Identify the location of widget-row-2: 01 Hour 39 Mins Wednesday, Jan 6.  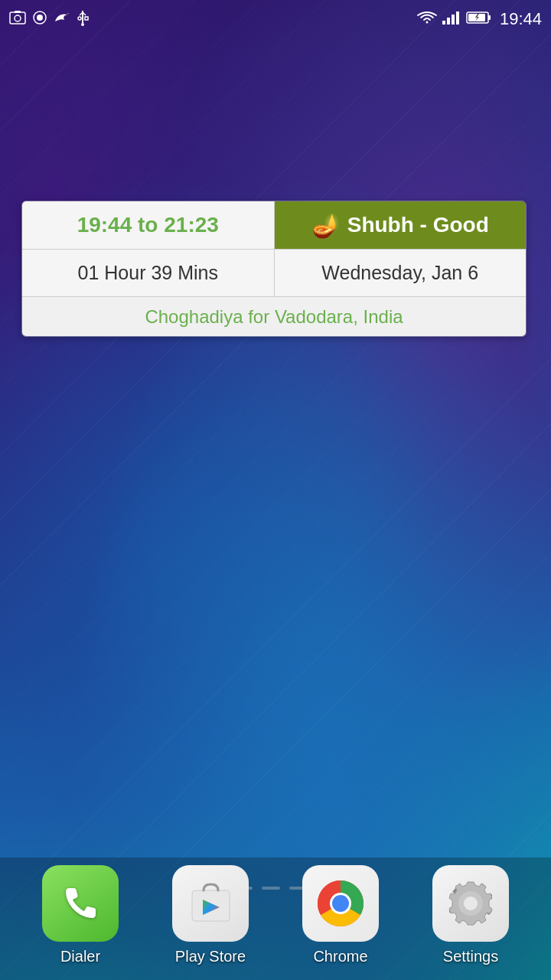
(274, 273).